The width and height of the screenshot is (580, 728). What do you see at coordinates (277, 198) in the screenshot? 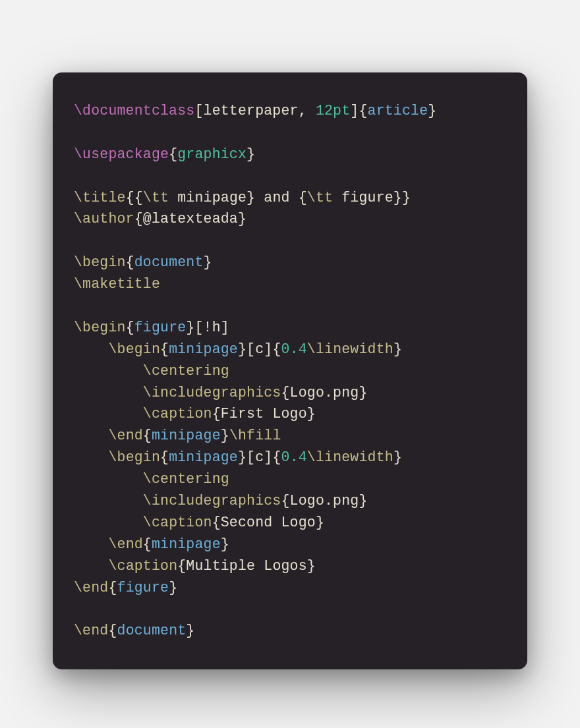
I see `punc: } and {` at bounding box center [277, 198].